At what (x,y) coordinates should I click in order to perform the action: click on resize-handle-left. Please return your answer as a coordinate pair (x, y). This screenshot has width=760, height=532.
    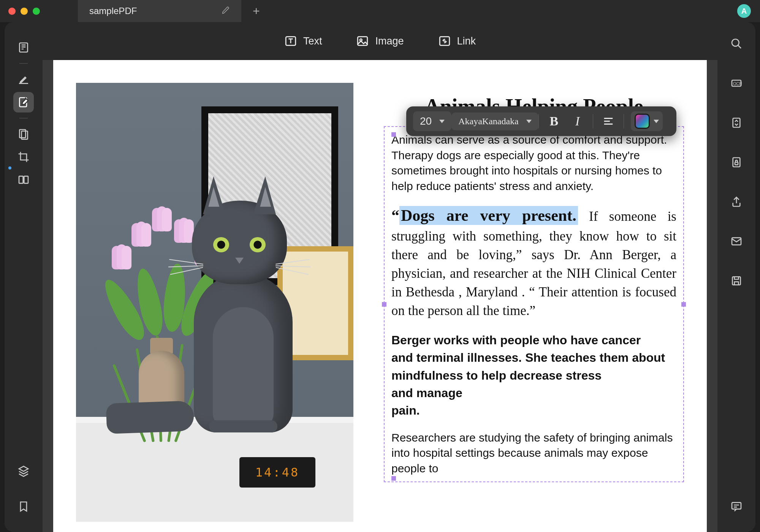
    Looking at the image, I should click on (384, 304).